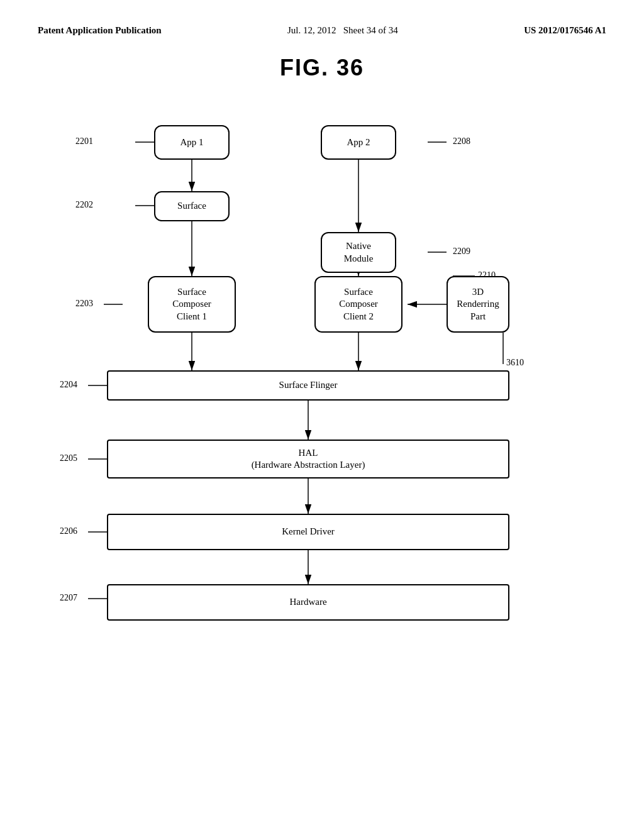 The height and width of the screenshot is (830, 644). Describe the element at coordinates (99, 30) in the screenshot. I see `header-left: Patent Application Publication` at that location.